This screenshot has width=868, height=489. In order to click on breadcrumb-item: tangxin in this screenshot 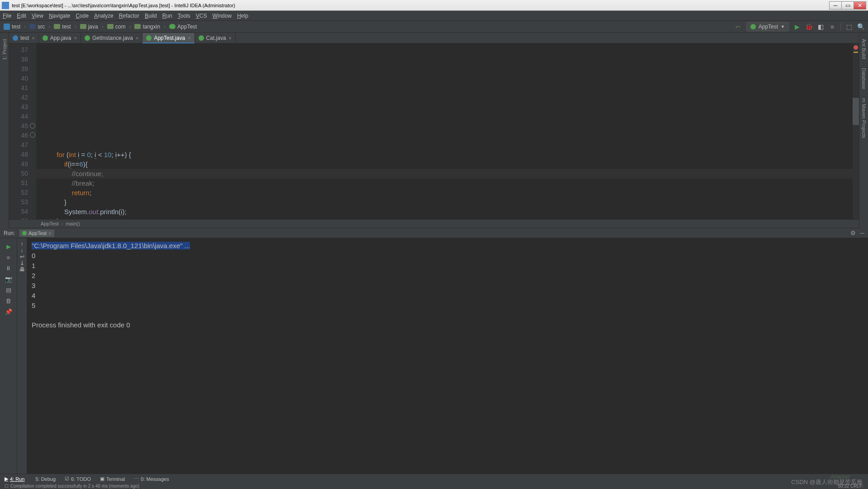, I will do `click(147, 27)`.